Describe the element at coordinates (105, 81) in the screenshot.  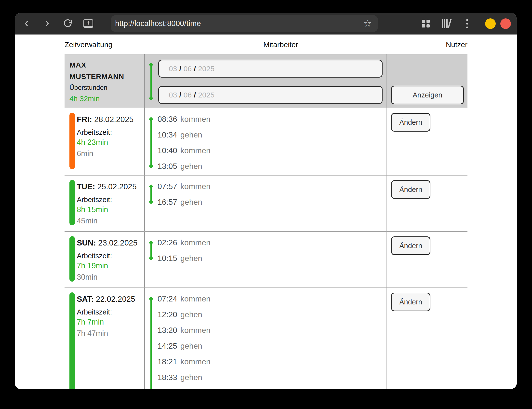
I see `employee-summary-cell: MAX MUSTERMANN Überstunden 4h 32min` at that location.